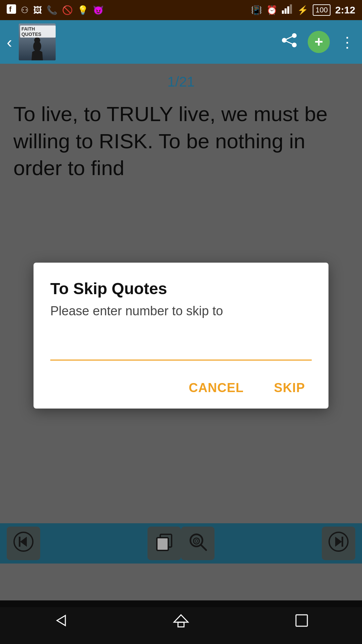  What do you see at coordinates (38, 32) in the screenshot?
I see `thumbnail-label: FAITH QUOTES` at bounding box center [38, 32].